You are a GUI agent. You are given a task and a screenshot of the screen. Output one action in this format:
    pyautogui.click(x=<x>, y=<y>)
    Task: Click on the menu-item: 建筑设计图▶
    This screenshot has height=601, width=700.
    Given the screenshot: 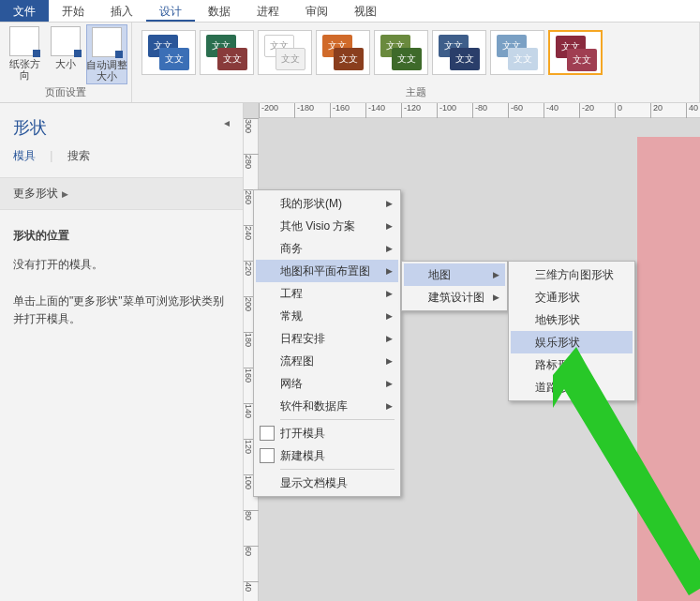 What is the action you would take?
    pyautogui.click(x=454, y=297)
    